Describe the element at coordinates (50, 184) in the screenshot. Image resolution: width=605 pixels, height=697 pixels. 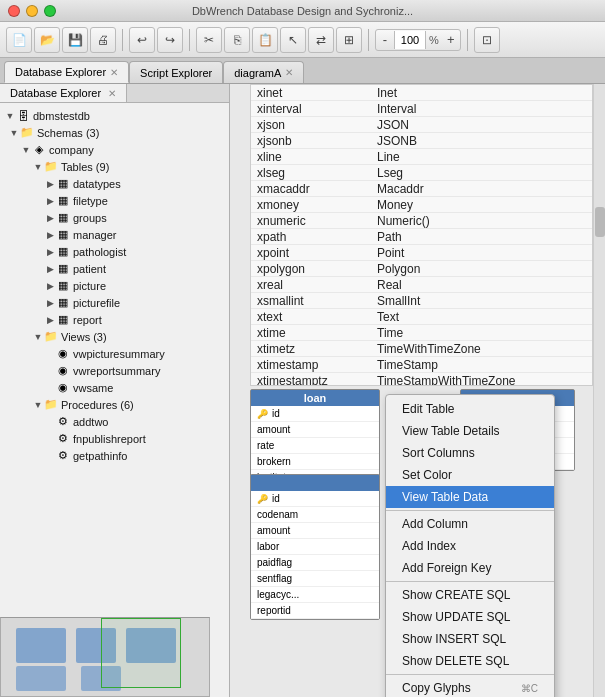
I see `t1-toggle: ▶` at that location.